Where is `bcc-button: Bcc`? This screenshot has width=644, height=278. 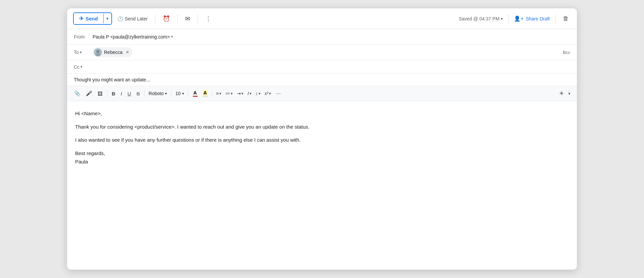 bcc-button: Bcc is located at coordinates (567, 52).